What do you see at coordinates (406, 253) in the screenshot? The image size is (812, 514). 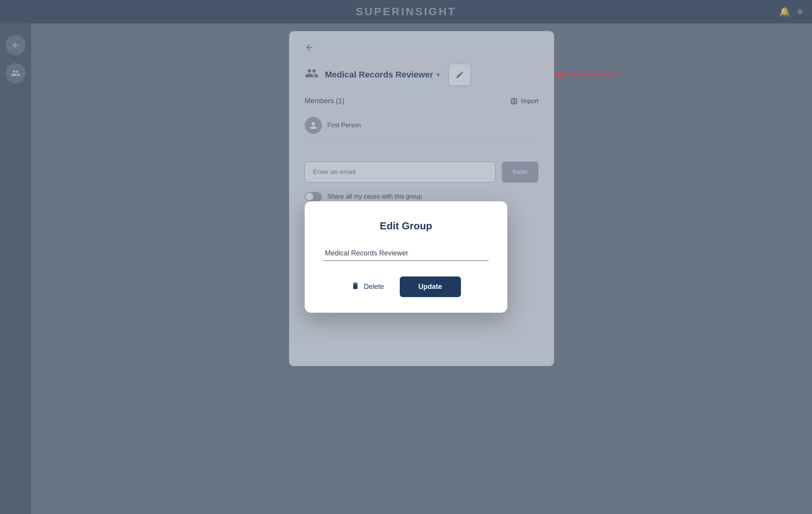 I see `modal-group-name-input` at bounding box center [406, 253].